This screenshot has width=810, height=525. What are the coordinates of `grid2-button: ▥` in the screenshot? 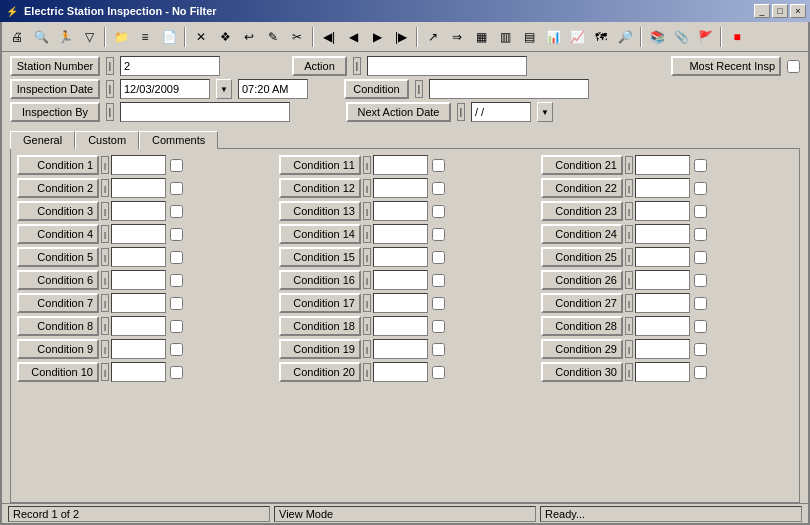 It's located at (505, 37).